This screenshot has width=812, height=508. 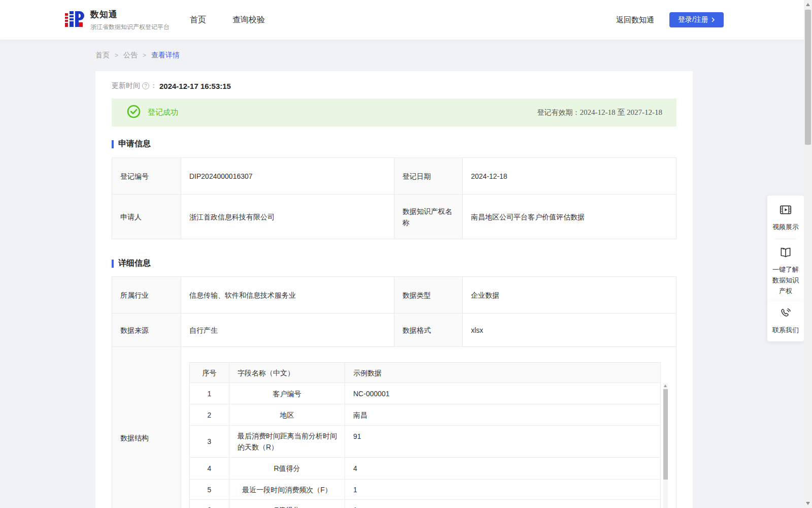 What do you see at coordinates (786, 217) in the screenshot?
I see `video-demo-item: 视频展示` at bounding box center [786, 217].